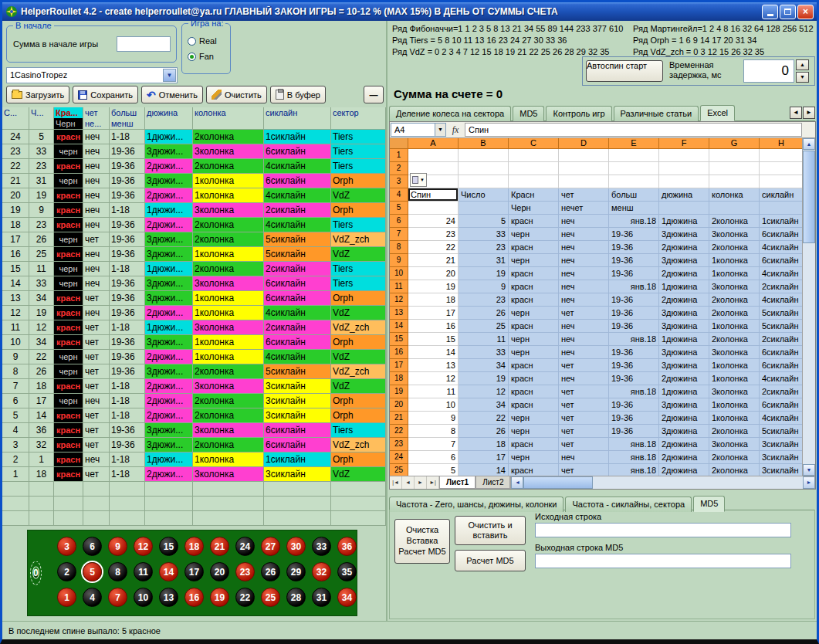 This screenshot has height=644, width=819. I want to click on excel-cell-E17: 19-36, so click(635, 366).